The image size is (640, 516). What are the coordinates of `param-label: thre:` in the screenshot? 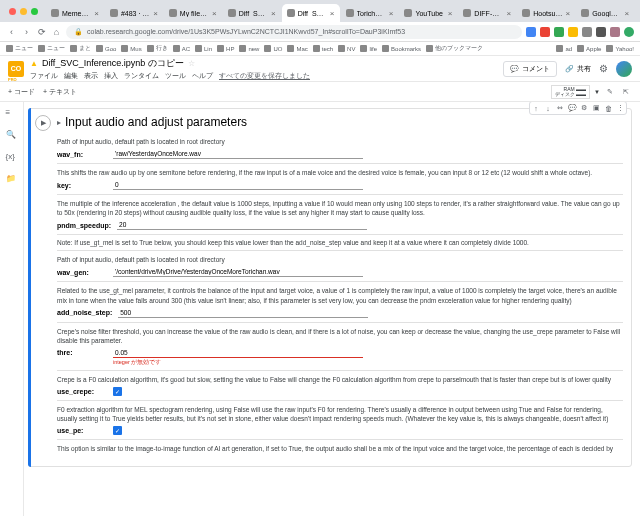 It's located at (82, 352).